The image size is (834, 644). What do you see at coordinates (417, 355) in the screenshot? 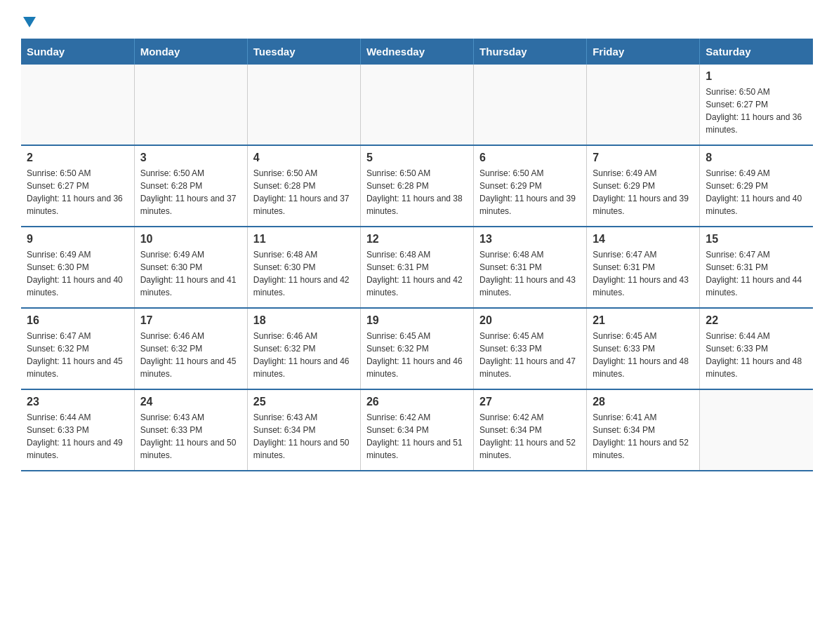
I see `day-info: Sunrise: 6:45 AMSunset: 6:32 PMDaylight:…` at bounding box center [417, 355].